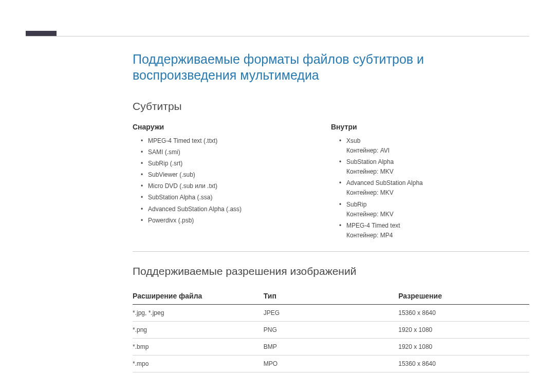  What do you see at coordinates (331, 364) in the screenshot?
I see `table-row: *.mpo MPO 15360 x 8640` at bounding box center [331, 364].